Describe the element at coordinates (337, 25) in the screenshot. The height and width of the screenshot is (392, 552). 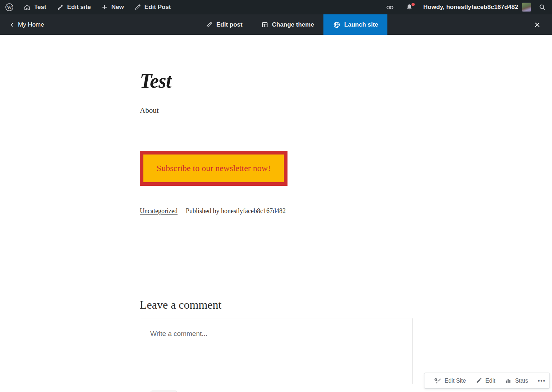
I see `globe-icon` at that location.